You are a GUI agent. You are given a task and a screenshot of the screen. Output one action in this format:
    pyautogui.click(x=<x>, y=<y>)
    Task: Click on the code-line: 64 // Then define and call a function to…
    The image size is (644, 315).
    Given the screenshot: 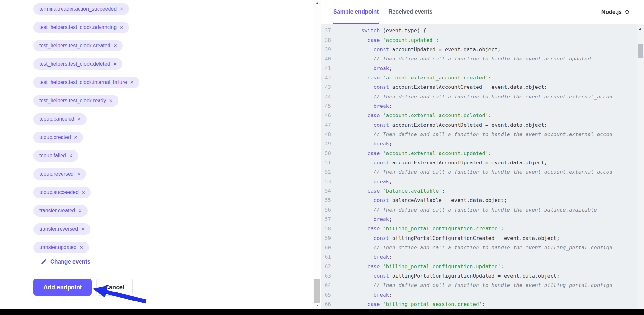 What is the action you would take?
    pyautogui.click(x=478, y=285)
    